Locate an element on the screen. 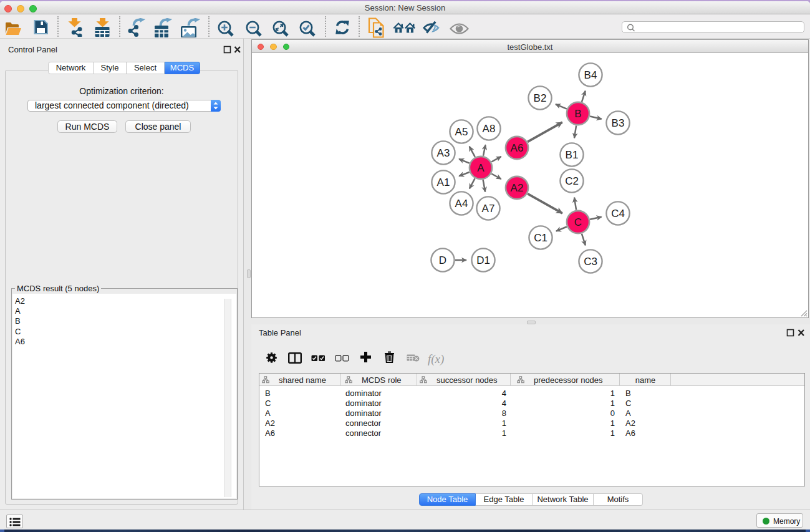  svg-text: A4 is located at coordinates (461, 203).